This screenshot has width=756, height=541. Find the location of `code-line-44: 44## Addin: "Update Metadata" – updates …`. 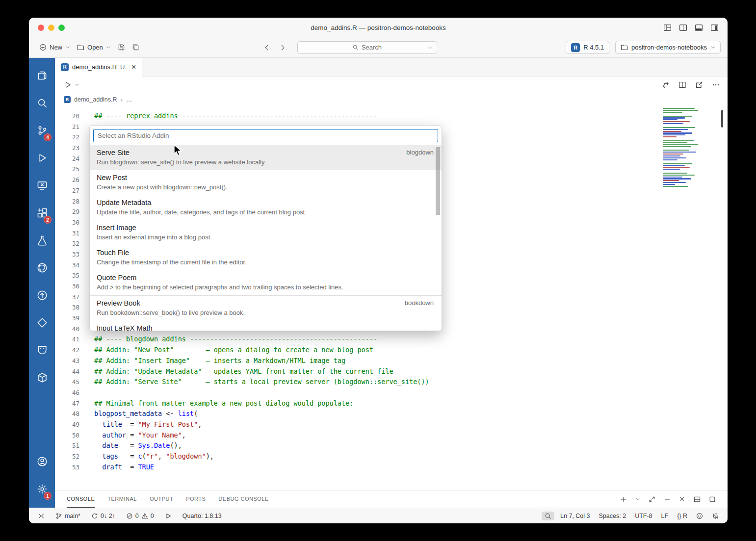

code-line-44: 44## Addin: "Update Metadata" – updates … is located at coordinates (391, 372).